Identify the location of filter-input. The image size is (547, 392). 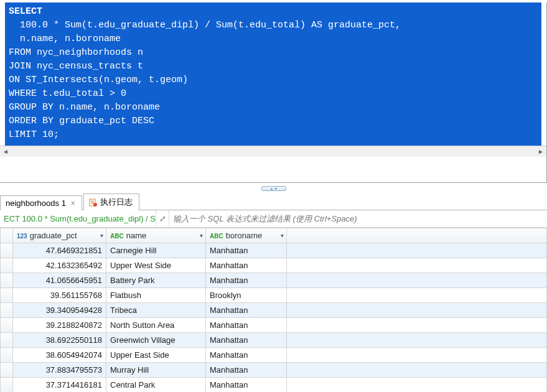
(358, 219).